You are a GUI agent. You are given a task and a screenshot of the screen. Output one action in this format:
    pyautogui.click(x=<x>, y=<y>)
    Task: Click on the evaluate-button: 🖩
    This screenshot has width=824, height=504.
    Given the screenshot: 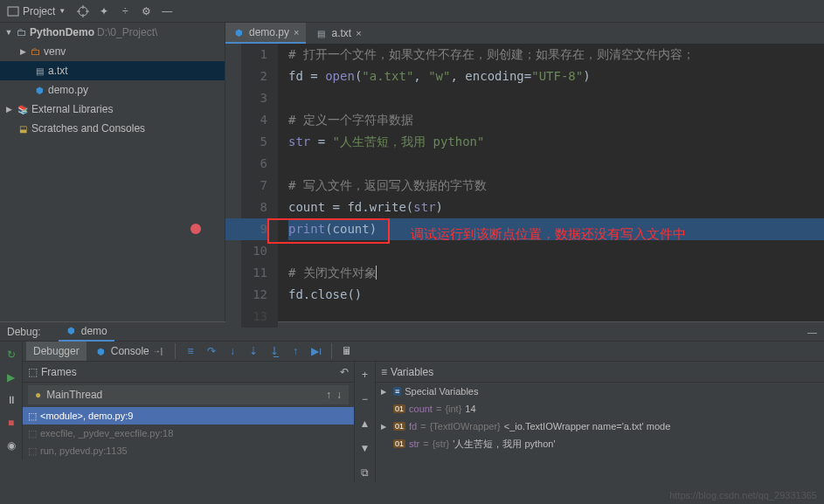 What is the action you would take?
    pyautogui.click(x=347, y=351)
    